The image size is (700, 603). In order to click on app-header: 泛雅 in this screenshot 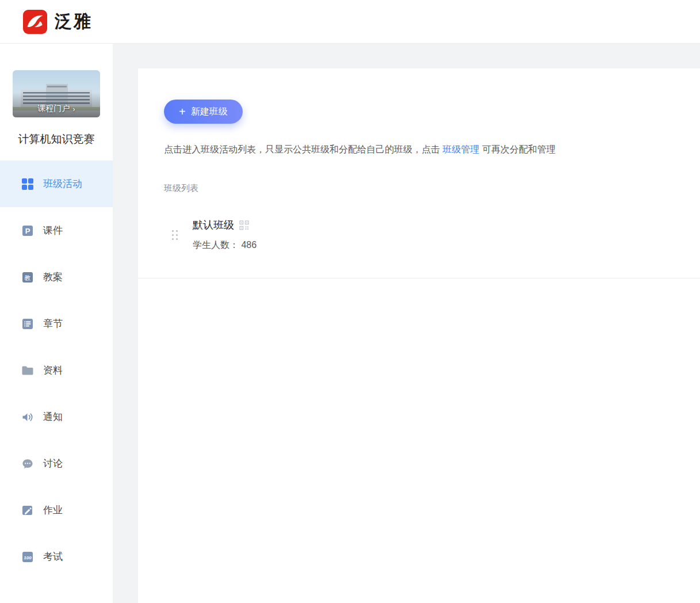, I will do `click(350, 22)`.